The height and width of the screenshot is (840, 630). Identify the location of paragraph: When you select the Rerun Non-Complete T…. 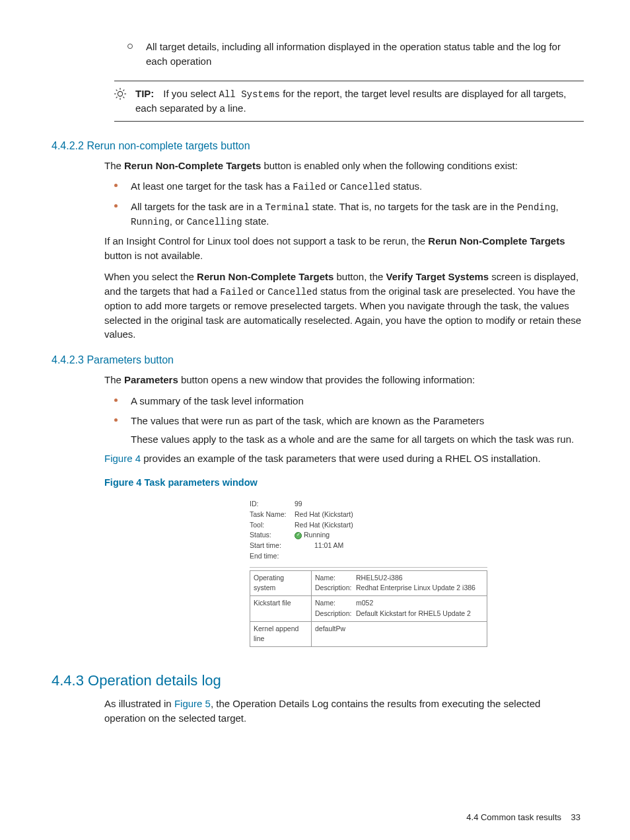
(344, 305).